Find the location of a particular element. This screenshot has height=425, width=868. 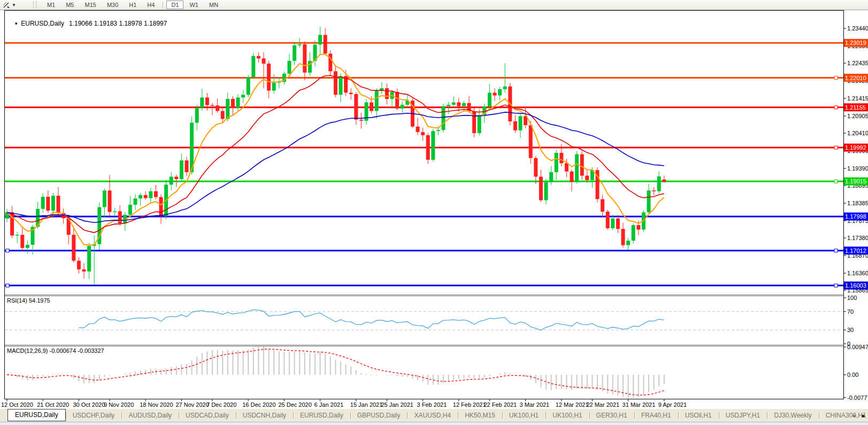

chart-tab-HK50-M15: HK50,M15 is located at coordinates (480, 416).